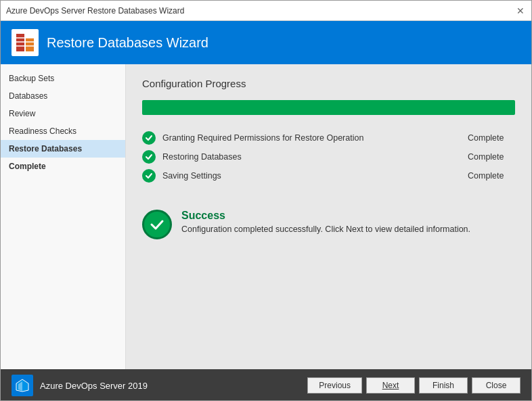 The width and height of the screenshot is (532, 401). I want to click on header-bar: Restore Databases Wizard, so click(266, 43).